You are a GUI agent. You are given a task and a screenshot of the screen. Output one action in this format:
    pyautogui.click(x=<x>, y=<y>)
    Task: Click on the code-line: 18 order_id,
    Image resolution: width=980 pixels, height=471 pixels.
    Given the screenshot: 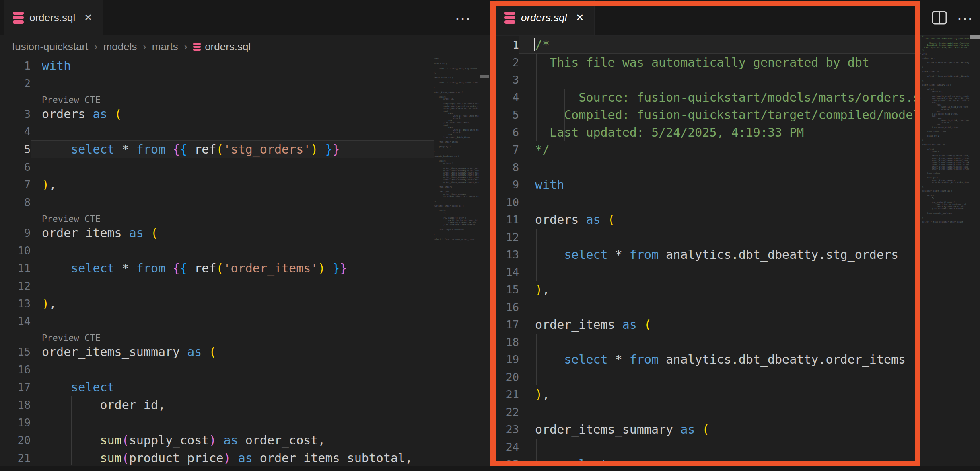 What is the action you would take?
    pyautogui.click(x=217, y=405)
    